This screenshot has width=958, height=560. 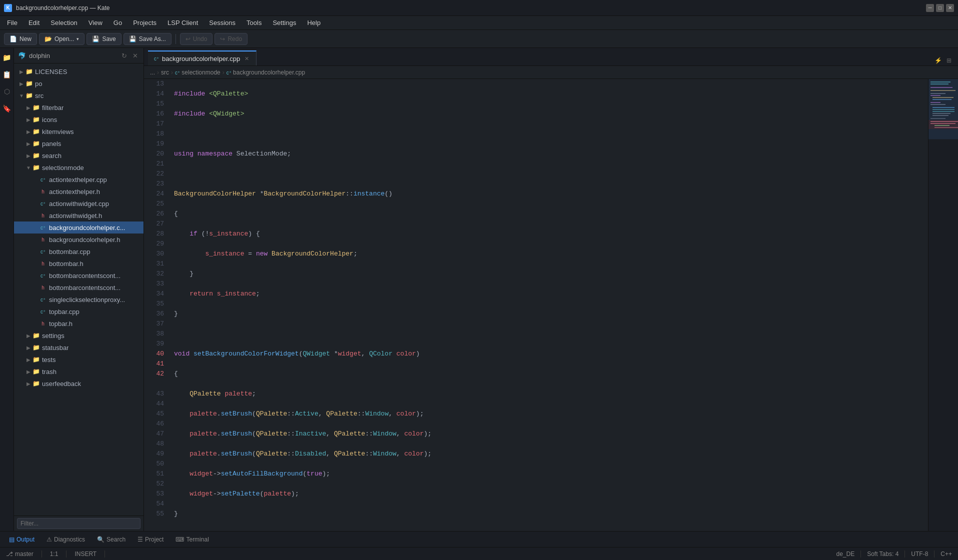 I want to click on status-indent: Soft Tabs: 4, so click(x=883, y=554).